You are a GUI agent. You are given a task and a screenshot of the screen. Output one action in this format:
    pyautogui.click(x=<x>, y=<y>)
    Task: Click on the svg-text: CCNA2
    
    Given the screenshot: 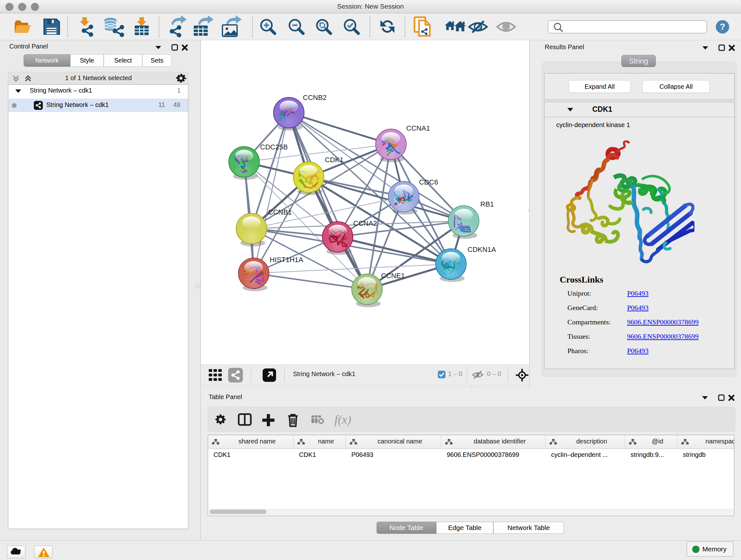 What is the action you would take?
    pyautogui.click(x=365, y=223)
    